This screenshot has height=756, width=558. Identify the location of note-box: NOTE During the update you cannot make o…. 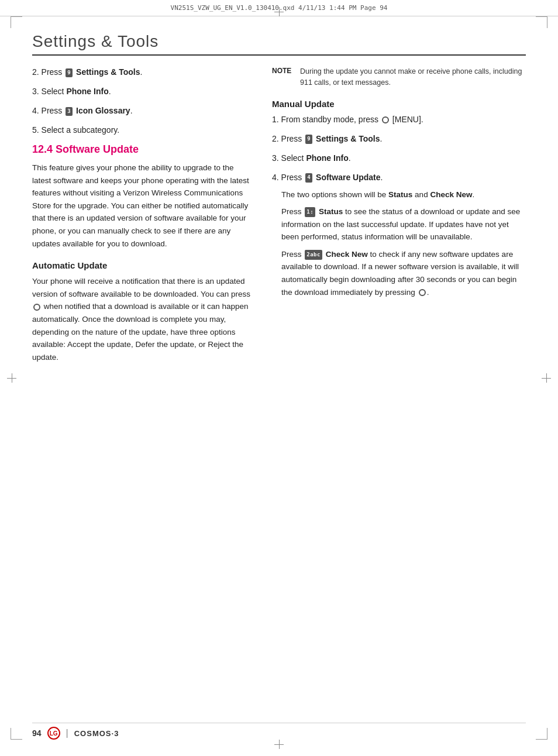
(399, 77).